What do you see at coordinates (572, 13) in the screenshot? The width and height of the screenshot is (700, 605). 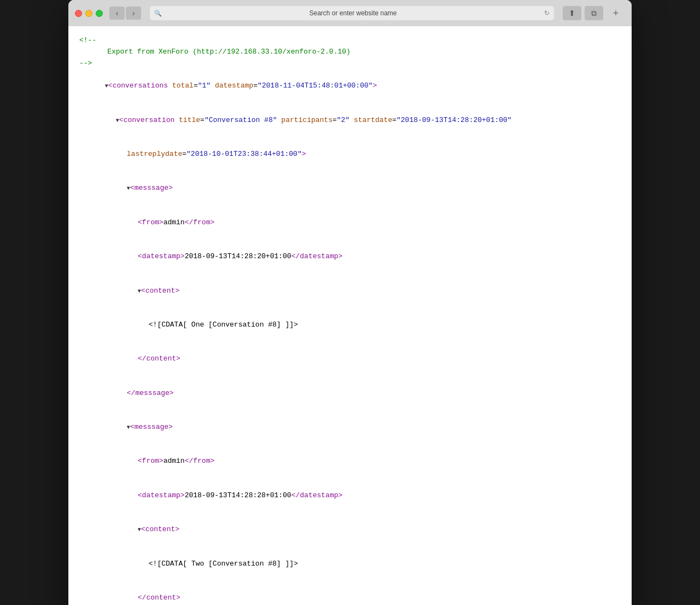 I see `share-button: ⬆` at bounding box center [572, 13].